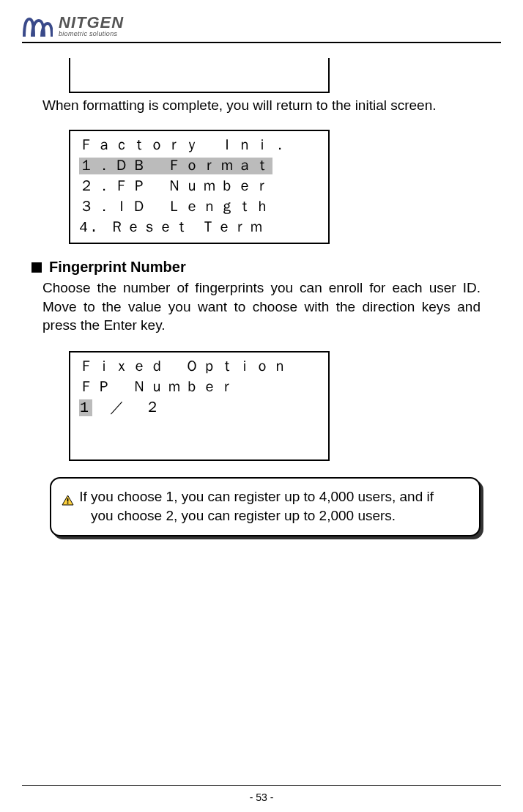 Image resolution: width=523 pixels, height=812 pixels. Describe the element at coordinates (91, 34) in the screenshot. I see `brand-tagline: biometric solutions` at that location.